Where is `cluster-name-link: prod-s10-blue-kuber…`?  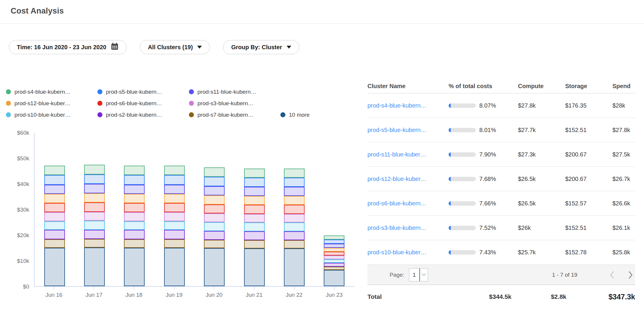
cluster-name-link: prod-s10-blue-kuber… is located at coordinates (408, 252).